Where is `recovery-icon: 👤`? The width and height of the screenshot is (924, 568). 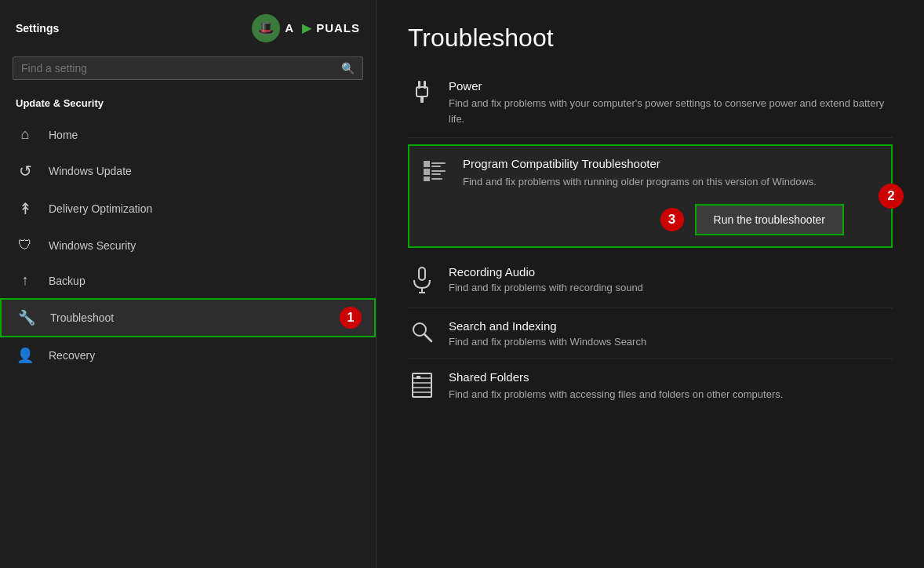
recovery-icon: 👤 is located at coordinates (25, 355).